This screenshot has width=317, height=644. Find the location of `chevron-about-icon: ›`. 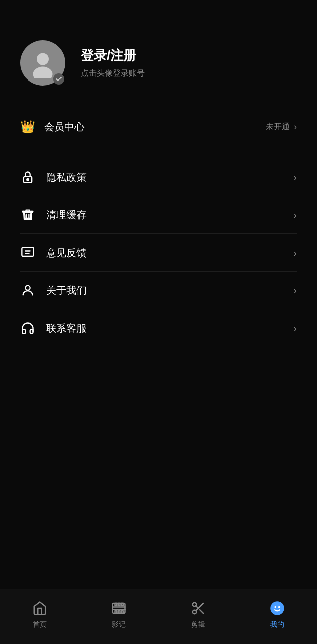

chevron-about-icon: › is located at coordinates (295, 291).